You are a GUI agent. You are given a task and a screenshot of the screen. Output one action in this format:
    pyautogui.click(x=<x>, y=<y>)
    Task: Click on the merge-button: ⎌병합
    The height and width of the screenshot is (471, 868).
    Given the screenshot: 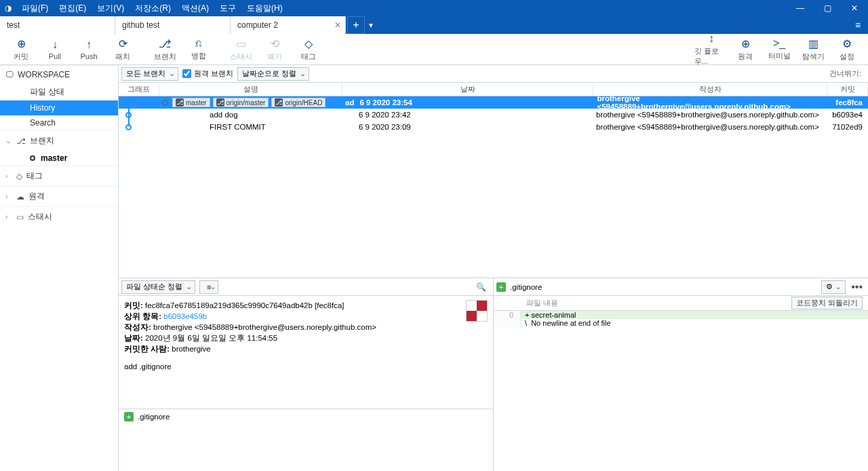 What is the action you would take?
    pyautogui.click(x=199, y=50)
    